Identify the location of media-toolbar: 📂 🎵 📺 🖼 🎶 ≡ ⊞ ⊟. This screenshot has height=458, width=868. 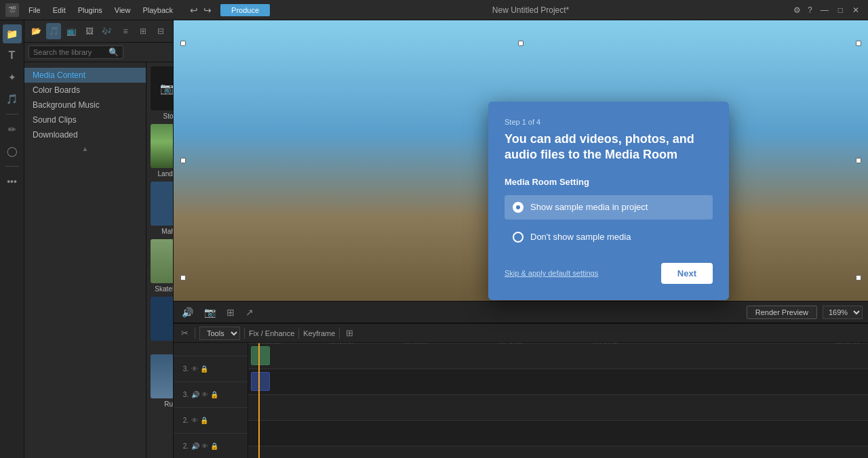
(99, 31).